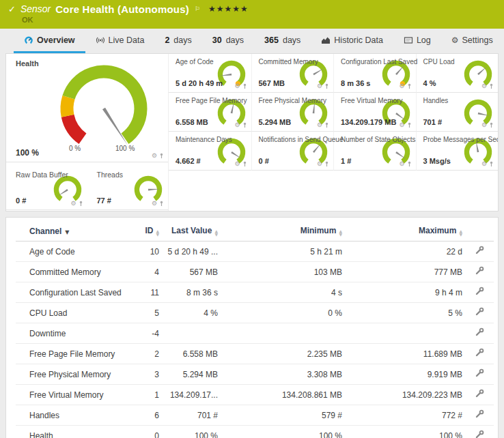  Describe the element at coordinates (430, 83) in the screenshot. I see `gauge-value: 4 %` at that location.